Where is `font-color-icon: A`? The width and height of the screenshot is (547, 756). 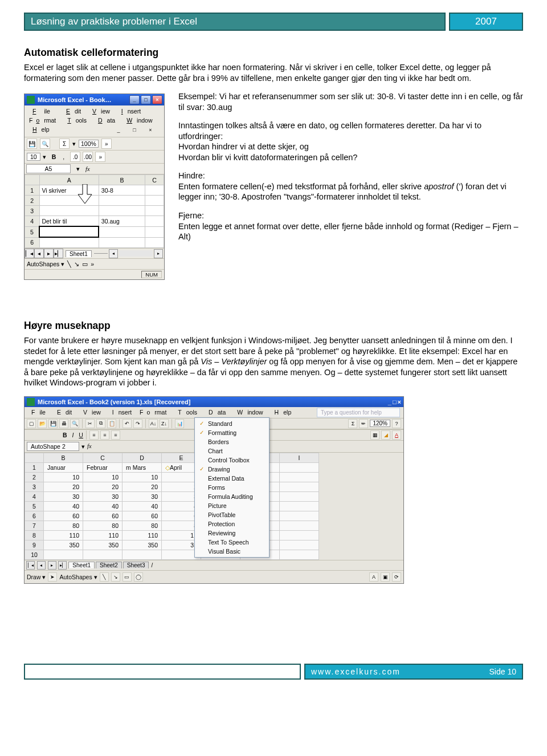
font-color-icon: A is located at coordinates (397, 435).